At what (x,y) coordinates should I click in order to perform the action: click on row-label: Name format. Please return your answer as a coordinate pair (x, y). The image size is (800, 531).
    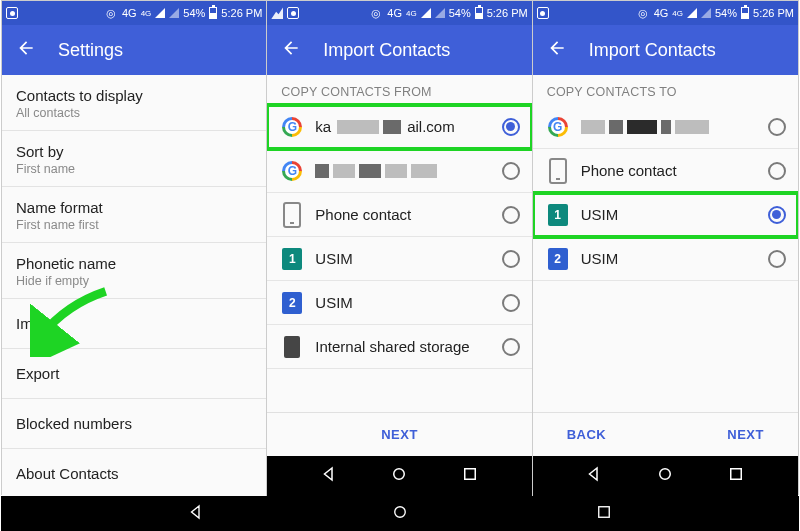
    Looking at the image, I should click on (134, 208).